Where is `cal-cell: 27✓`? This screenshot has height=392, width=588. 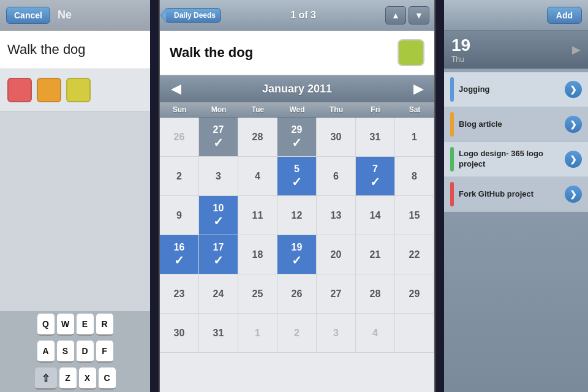 cal-cell: 27✓ is located at coordinates (219, 137).